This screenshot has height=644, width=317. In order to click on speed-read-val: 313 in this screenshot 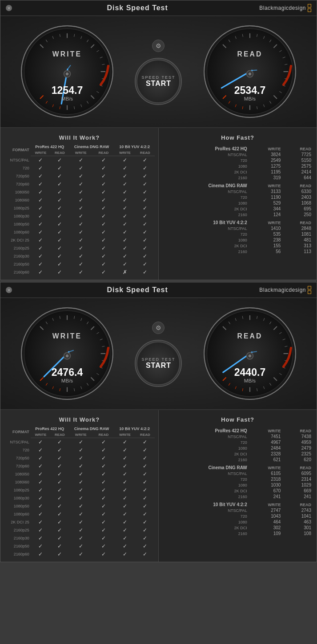, I will do `click(298, 246)`.